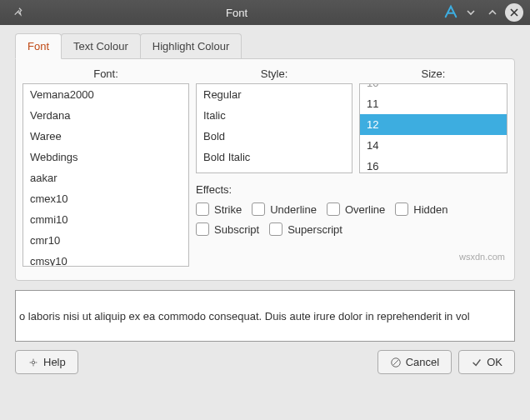 The height and width of the screenshot is (420, 530). What do you see at coordinates (192, 47) in the screenshot?
I see `tab-highlight-colour: Highlight Colour` at bounding box center [192, 47].